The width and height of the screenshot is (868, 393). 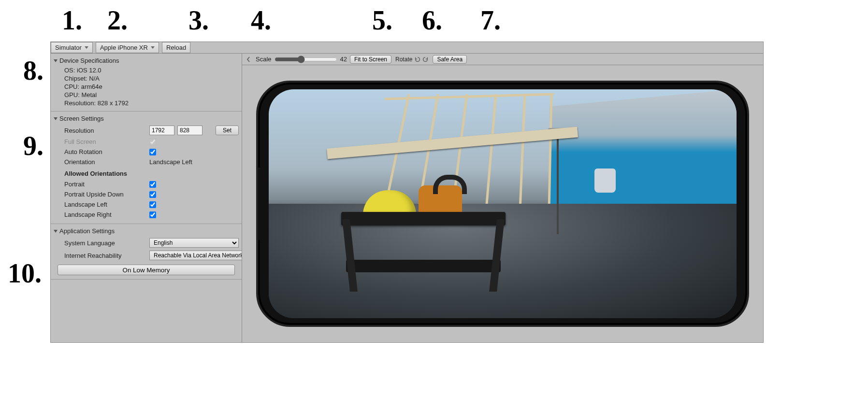 I want to click on autorotation-checkbox, so click(x=153, y=152).